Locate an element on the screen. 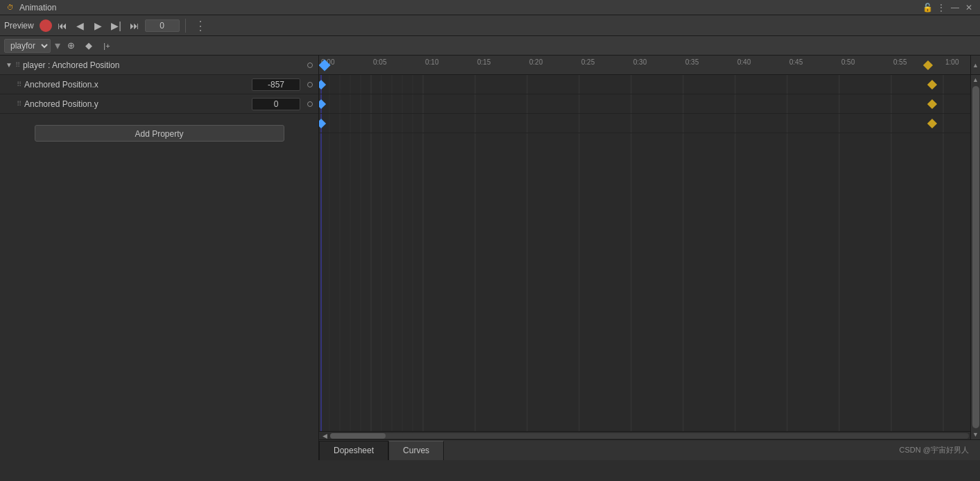 The image size is (980, 481). keyframe-y-end is located at coordinates (932, 124).